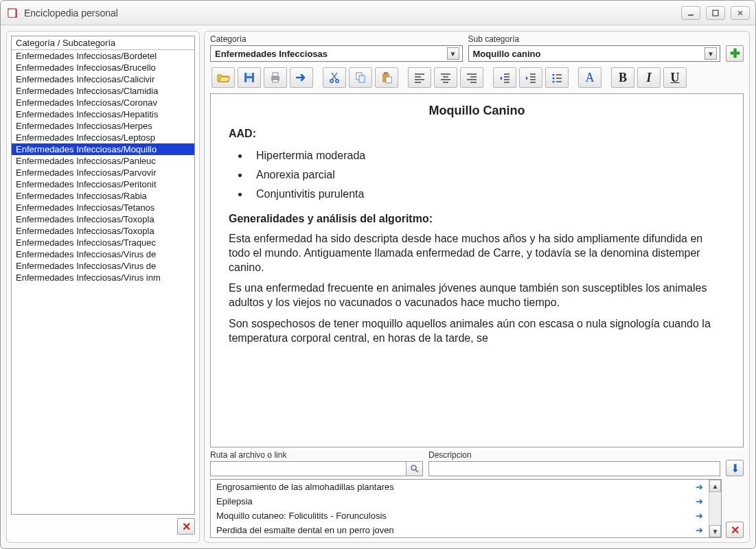 This screenshot has width=756, height=549. Describe the element at coordinates (675, 78) in the screenshot. I see `underline-button: U` at that location.